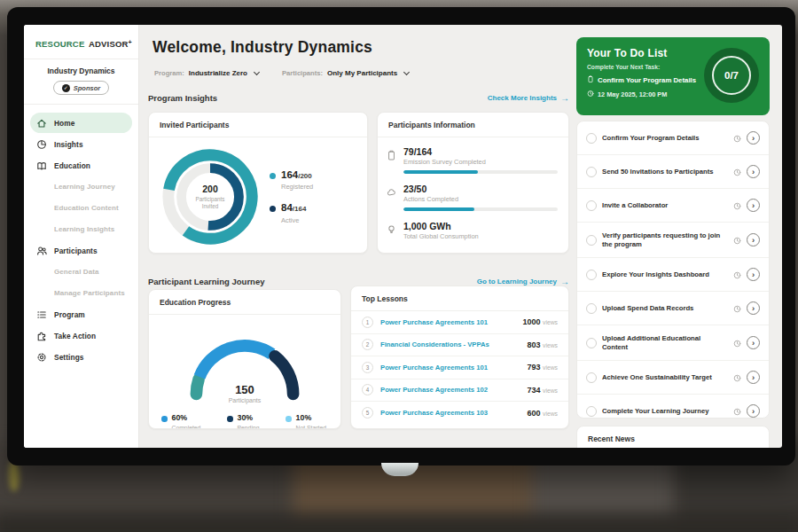 The width and height of the screenshot is (798, 532). Describe the element at coordinates (82, 356) in the screenshot. I see `sidebar-item-settings: Settings` at that location.